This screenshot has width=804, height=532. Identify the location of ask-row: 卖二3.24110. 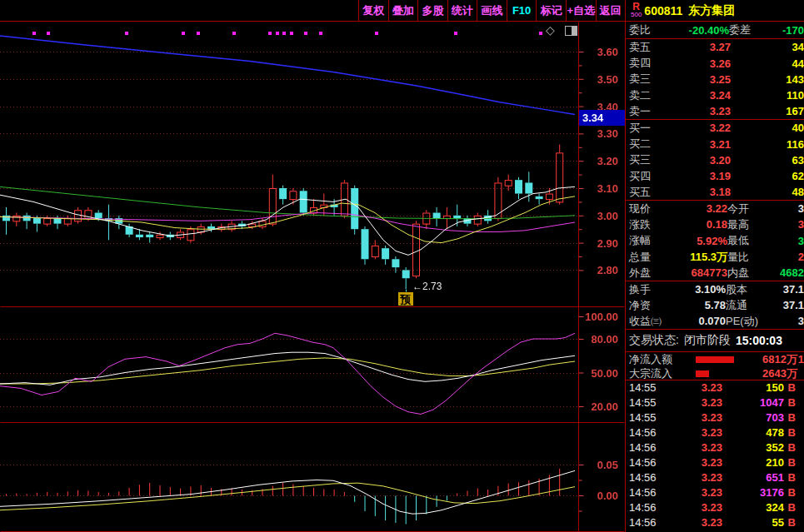
(715, 95).